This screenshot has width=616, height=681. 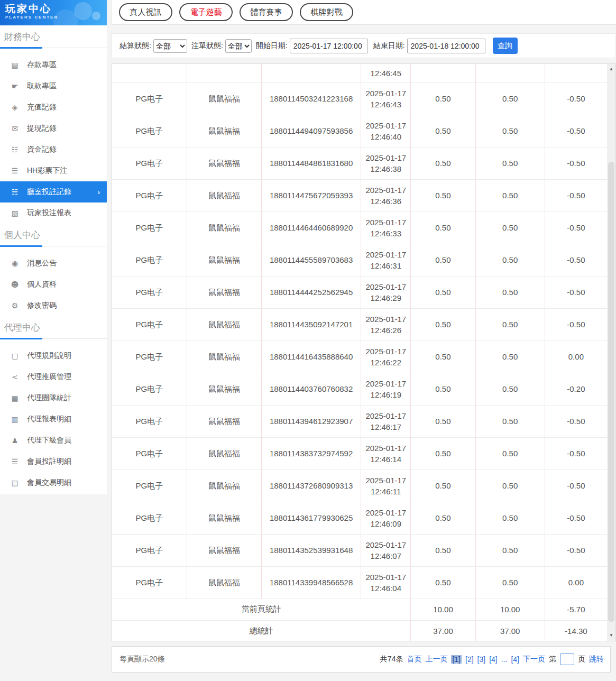 What do you see at coordinates (446, 46) in the screenshot?
I see `end-date-input` at bounding box center [446, 46].